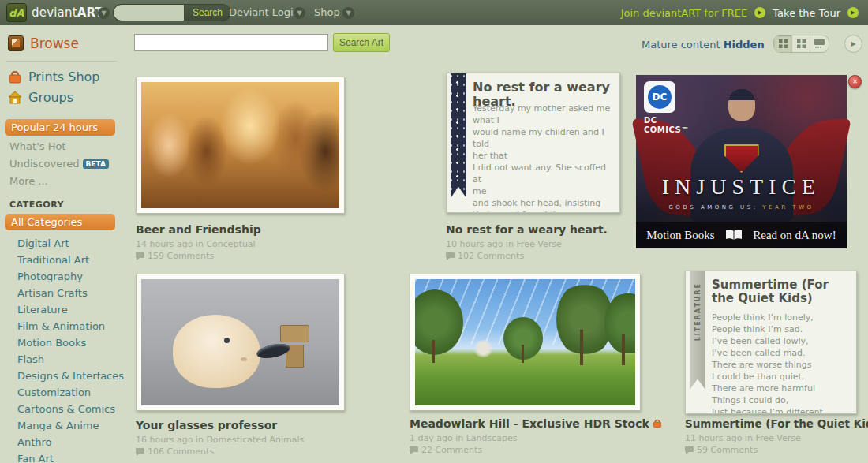 The height and width of the screenshot is (463, 868). Describe the element at coordinates (760, 13) in the screenshot. I see `join-play-icon: ▶` at that location.